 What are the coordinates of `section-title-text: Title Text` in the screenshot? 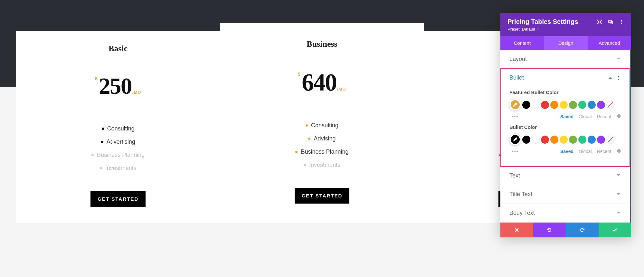 It's located at (565, 195).